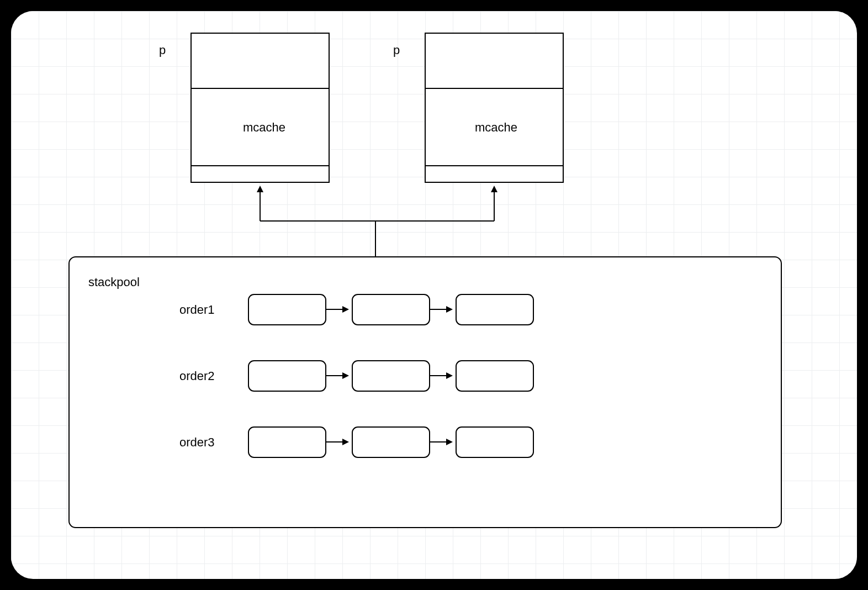 Image resolution: width=868 pixels, height=590 pixels. Describe the element at coordinates (197, 310) in the screenshot. I see `order1-label: order1` at that location.